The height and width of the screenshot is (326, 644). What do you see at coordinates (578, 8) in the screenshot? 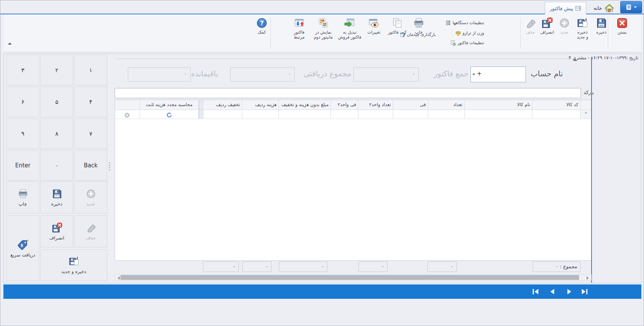
I see `pre-invoice-doc-icon` at bounding box center [578, 8].